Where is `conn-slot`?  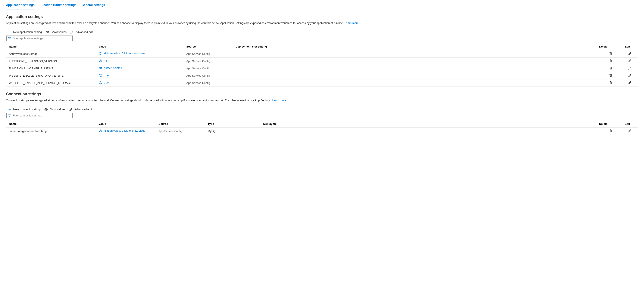
conn-slot is located at coordinates (430, 131).